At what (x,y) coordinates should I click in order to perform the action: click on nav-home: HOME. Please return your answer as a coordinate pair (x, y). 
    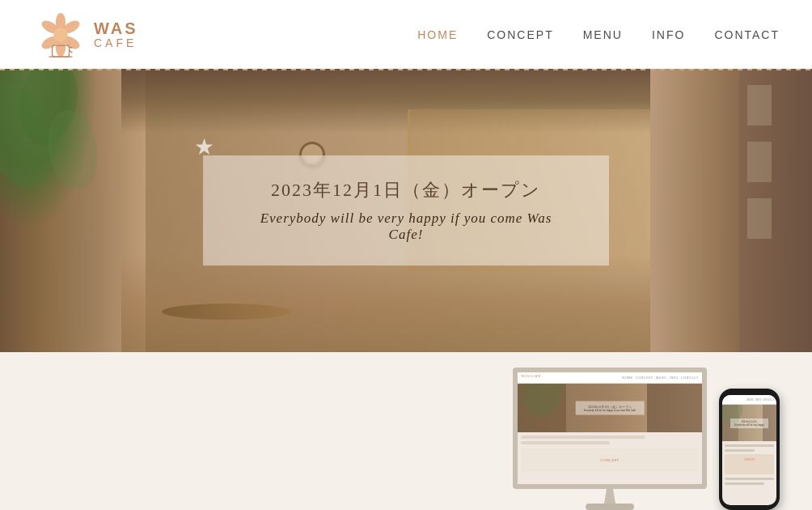
    Looking at the image, I should click on (438, 35).